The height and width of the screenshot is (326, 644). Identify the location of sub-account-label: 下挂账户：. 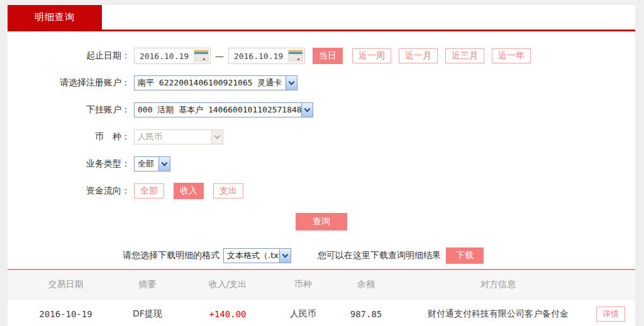
(69, 110).